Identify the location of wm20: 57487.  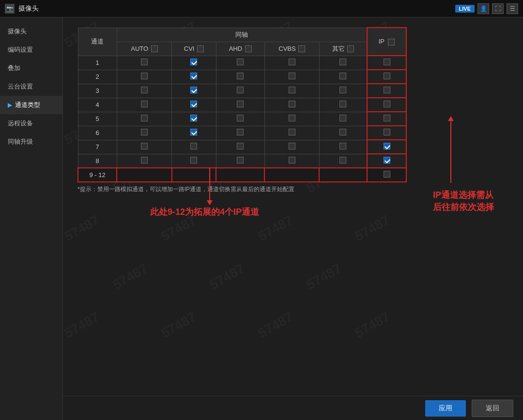
(227, 277).